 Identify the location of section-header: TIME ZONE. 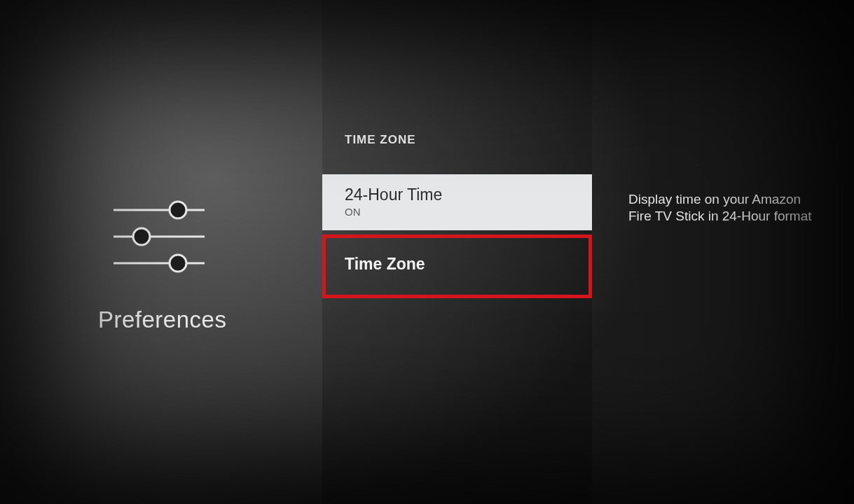
(380, 140).